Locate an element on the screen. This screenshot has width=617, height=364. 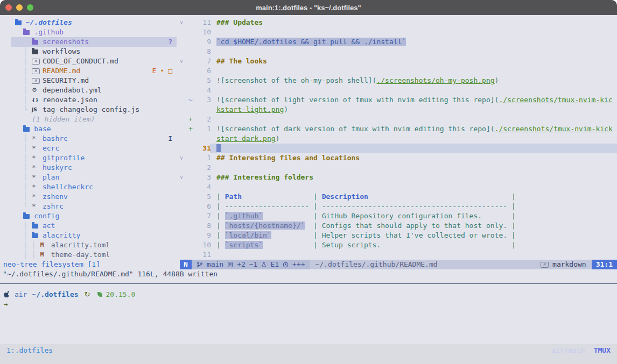
tree-item-base: base is located at coordinates (88, 129).